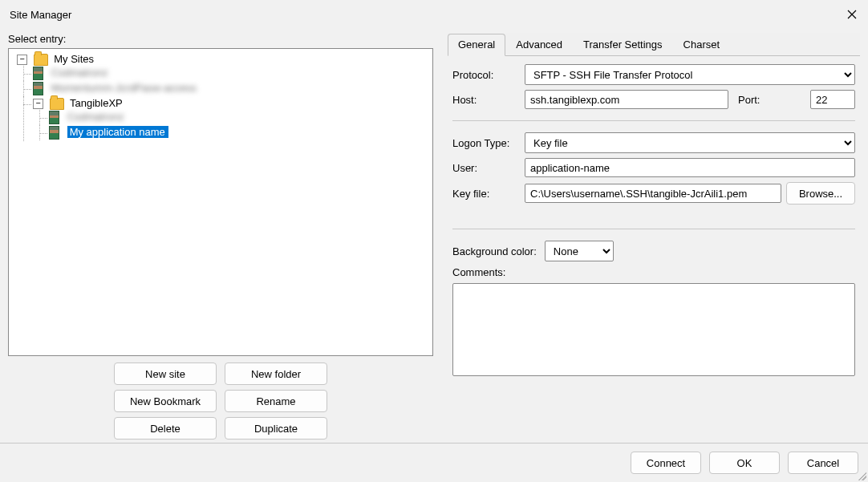 The height and width of the screenshot is (482, 868). I want to click on tree-label-selected: My application name, so click(118, 132).